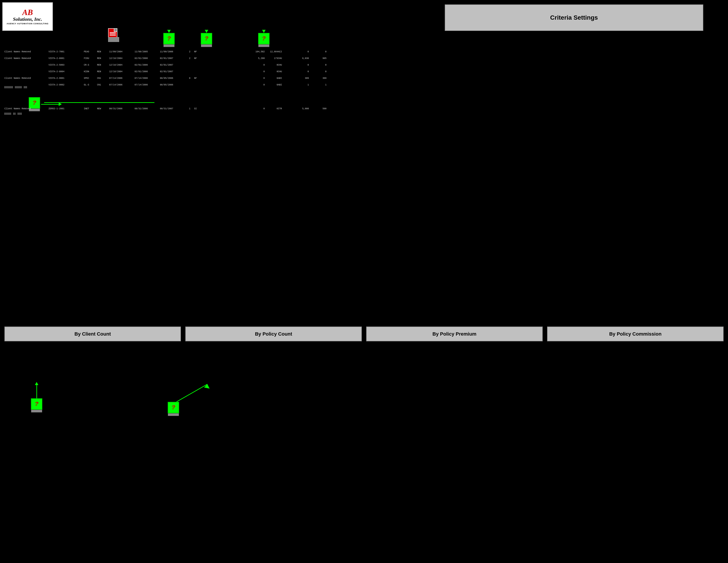 This screenshot has height=563, width=728. I want to click on pol-type: FIDU, so click(90, 58).